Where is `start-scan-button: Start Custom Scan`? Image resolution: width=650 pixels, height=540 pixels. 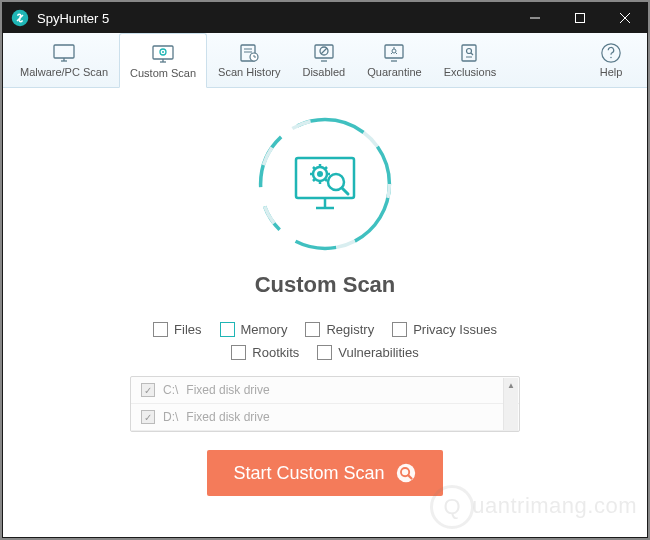
start-scan-button: Start Custom Scan is located at coordinates (324, 473).